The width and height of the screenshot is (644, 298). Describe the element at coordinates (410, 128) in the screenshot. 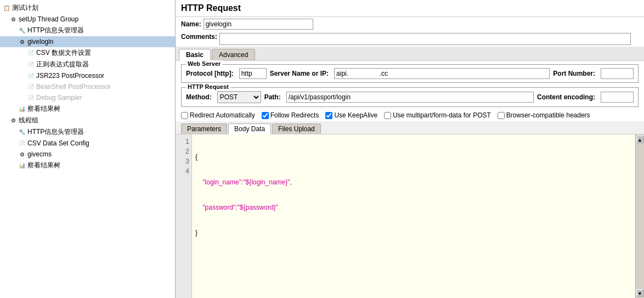

I see `sub-tabs: Parameters Body Data Files Upload` at that location.